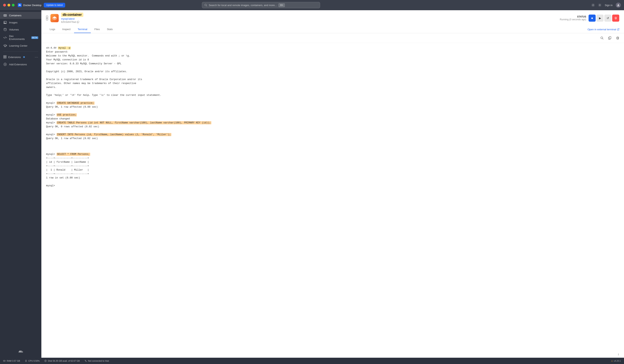 This screenshot has width=624, height=364. What do you see at coordinates (21, 38) in the screenshot?
I see `sidebar-item-dev-environments: Dev Environments BETA` at bounding box center [21, 38].